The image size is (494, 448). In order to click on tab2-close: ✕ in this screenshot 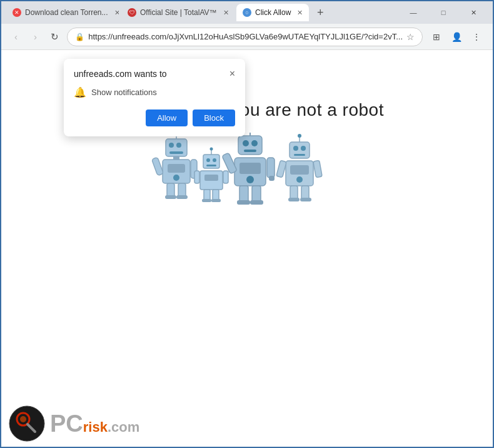, I will do `click(226, 13)`.